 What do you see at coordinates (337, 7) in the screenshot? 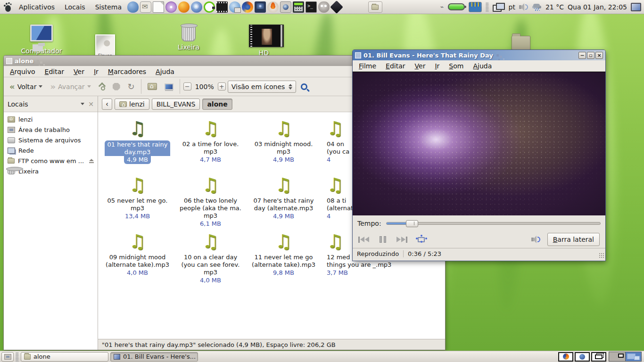
I see `inkscape-icon` at bounding box center [337, 7].